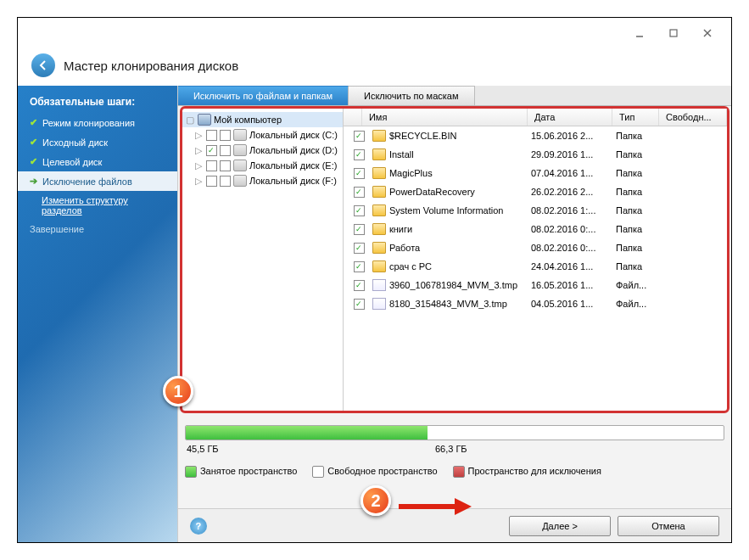  What do you see at coordinates (455, 440) in the screenshot?
I see `capacity-bar: 45,5 ГБ 66,3 ГБ` at bounding box center [455, 440].